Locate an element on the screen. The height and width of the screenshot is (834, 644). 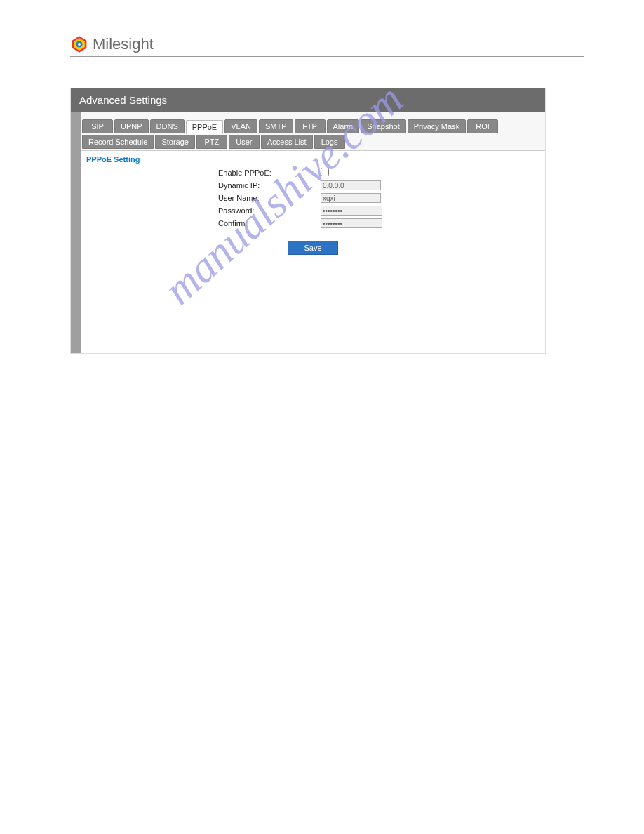
label-password: Password: is located at coordinates (269, 211).